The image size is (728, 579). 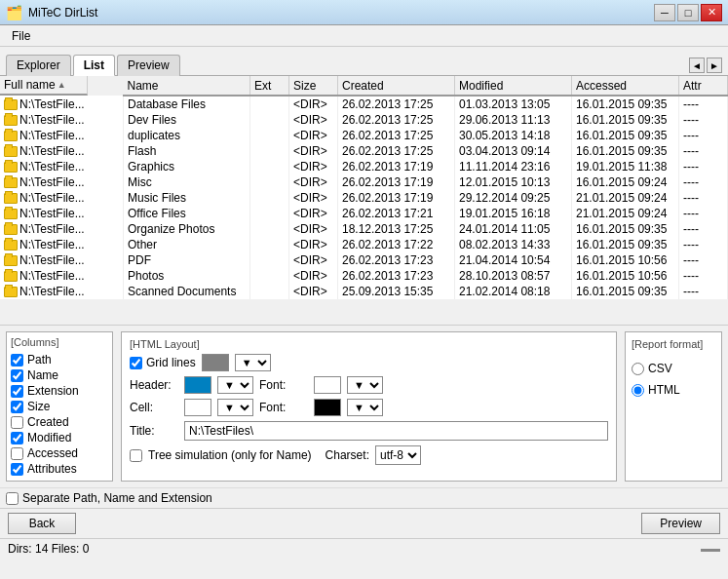 What do you see at coordinates (688, 13) in the screenshot?
I see `maximize-button: □` at bounding box center [688, 13].